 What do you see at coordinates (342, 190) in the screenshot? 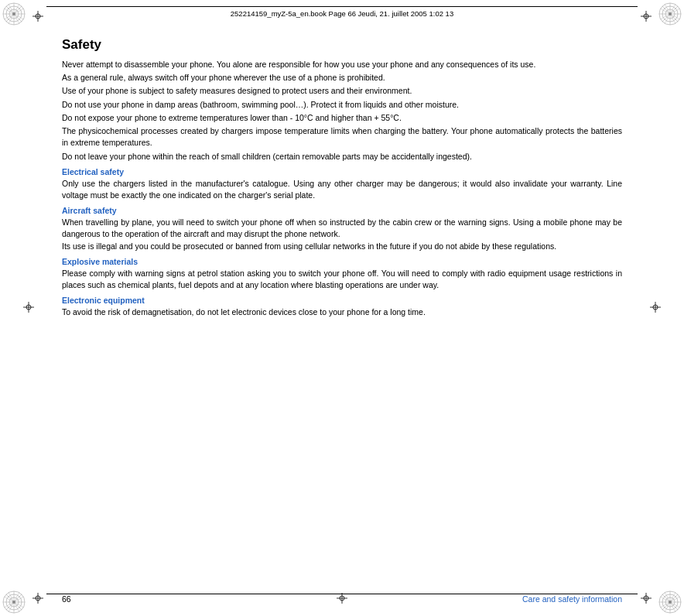
I see `section-text-electrical: Only use the chargers listed in the manu…` at bounding box center [342, 190].